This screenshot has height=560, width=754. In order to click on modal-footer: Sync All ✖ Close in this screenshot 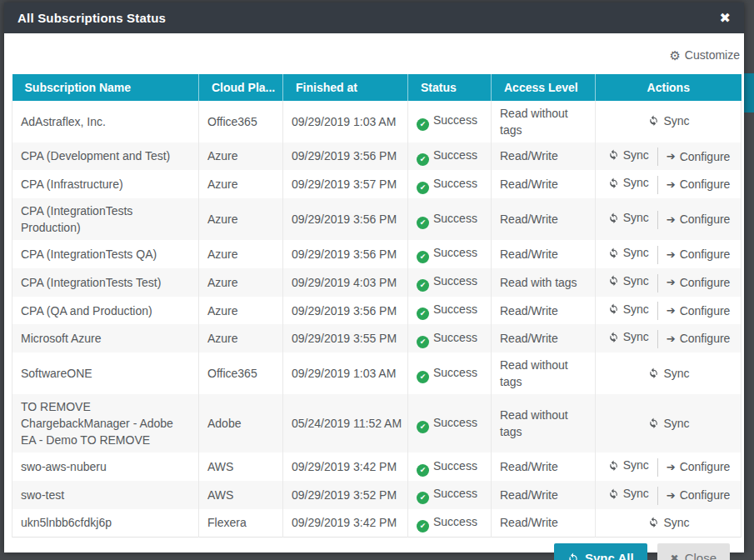, I will do `click(374, 548)`.